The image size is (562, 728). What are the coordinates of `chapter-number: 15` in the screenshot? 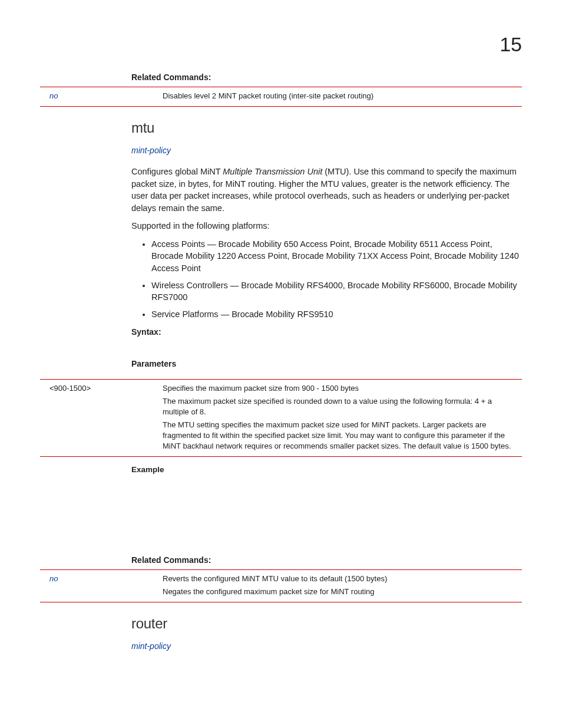 It's located at (281, 45).